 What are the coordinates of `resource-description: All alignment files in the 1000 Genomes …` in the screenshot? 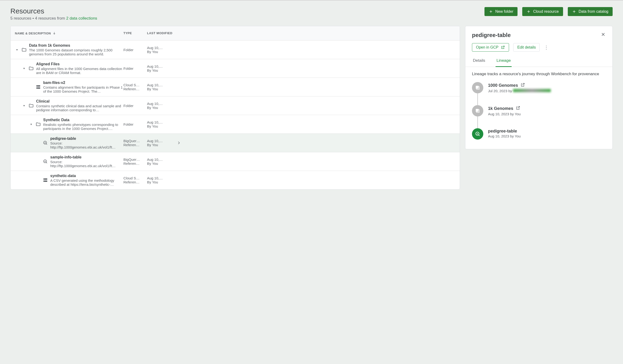 It's located at (80, 71).